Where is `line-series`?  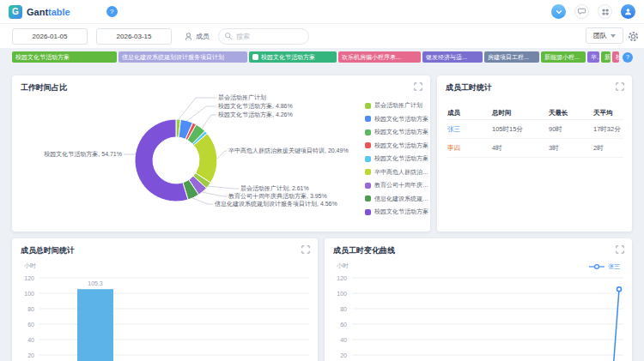
line-series is located at coordinates (617, 325).